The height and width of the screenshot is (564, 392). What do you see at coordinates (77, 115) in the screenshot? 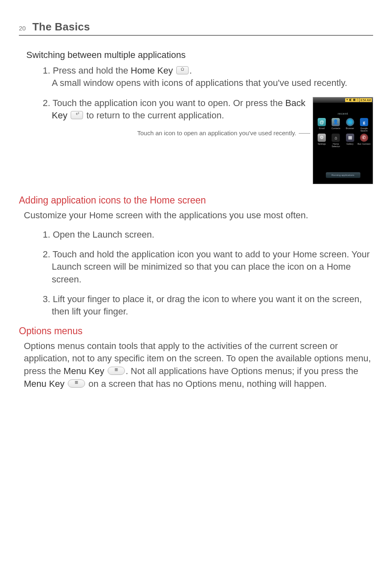
I see `back-key-icon` at bounding box center [77, 115].